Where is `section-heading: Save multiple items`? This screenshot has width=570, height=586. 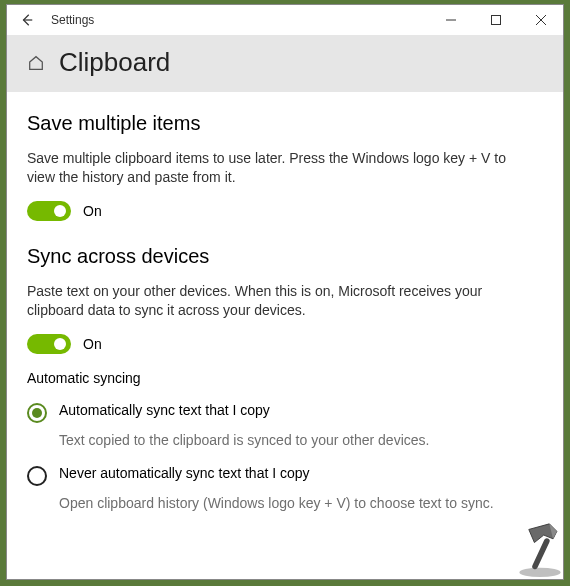 section-heading: Save multiple items is located at coordinates (285, 124).